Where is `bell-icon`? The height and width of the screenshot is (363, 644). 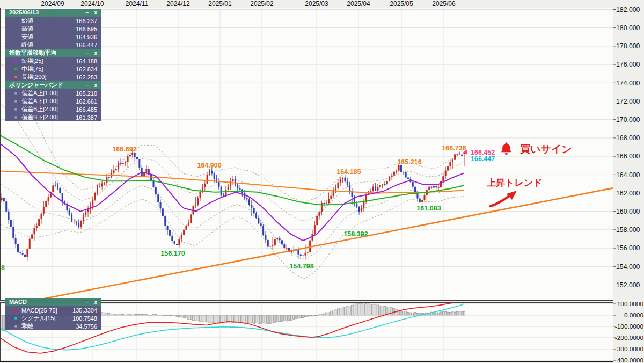 bell-icon is located at coordinates (507, 149).